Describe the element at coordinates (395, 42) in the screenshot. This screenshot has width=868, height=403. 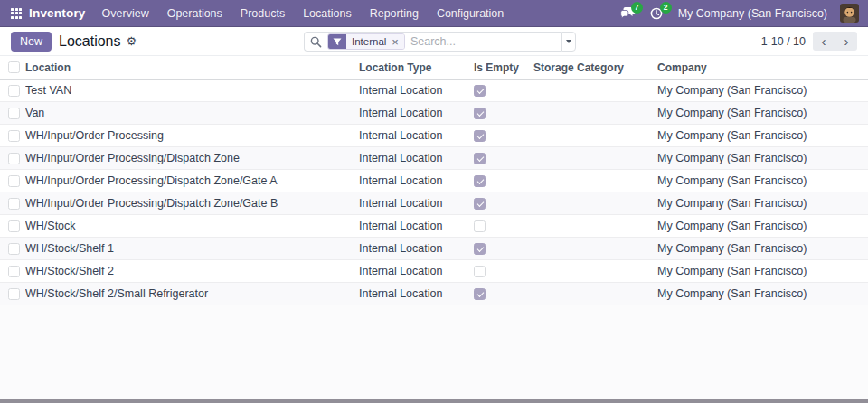
I see `facet-remove-icon: ×` at that location.